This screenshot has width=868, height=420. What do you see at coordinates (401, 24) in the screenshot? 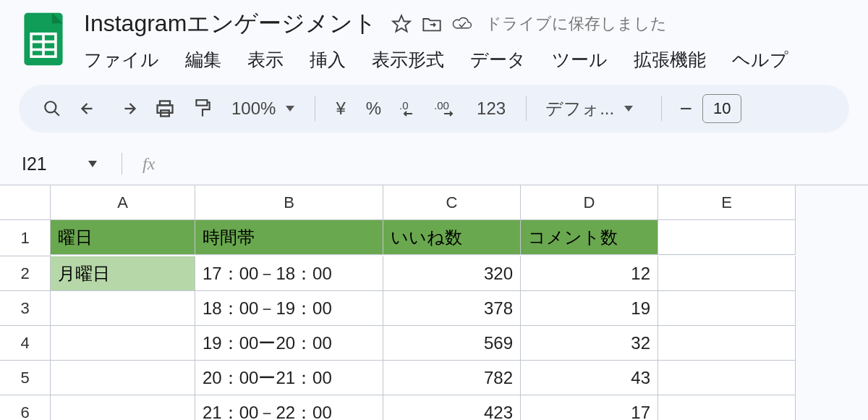
I see `star-icon` at bounding box center [401, 24].